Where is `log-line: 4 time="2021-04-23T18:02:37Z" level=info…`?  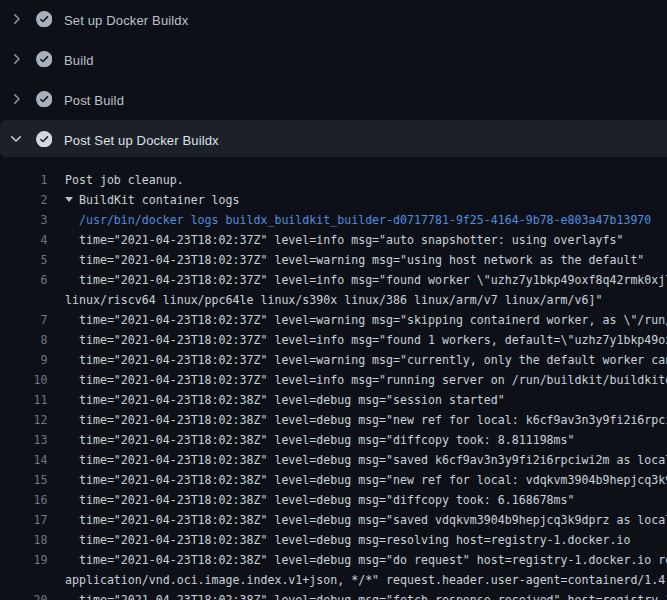 log-line: 4 time="2021-04-23T18:02:37Z" level=info… is located at coordinates (334, 240).